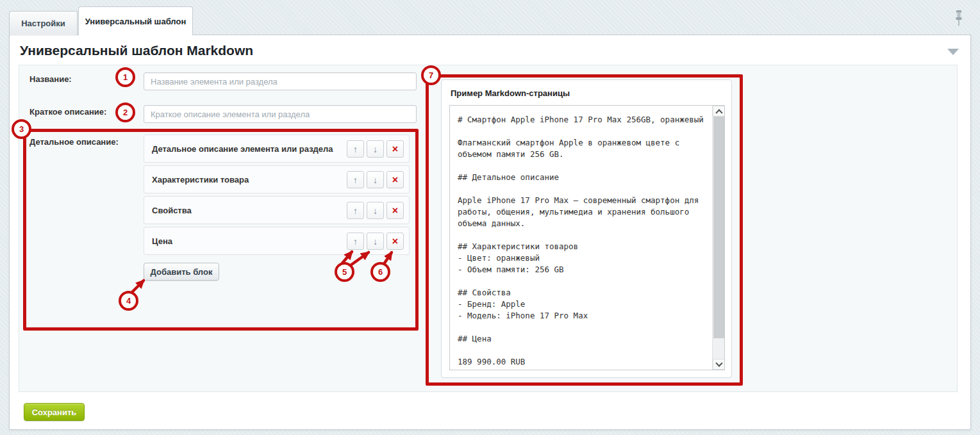 This screenshot has width=980, height=435. I want to click on block-row: Детальное описание элемента или раздела …, so click(277, 149).